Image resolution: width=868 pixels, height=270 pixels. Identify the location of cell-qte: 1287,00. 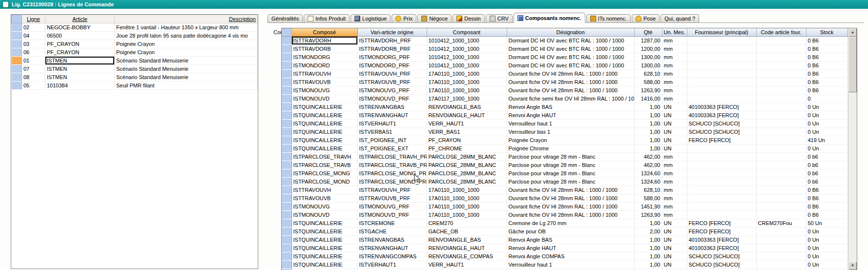
(648, 41).